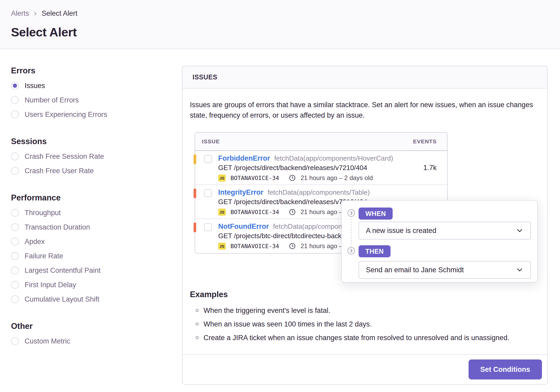 The width and height of the screenshot is (560, 392). Describe the element at coordinates (520, 270) in the screenshot. I see `chevron-down-icon` at that location.